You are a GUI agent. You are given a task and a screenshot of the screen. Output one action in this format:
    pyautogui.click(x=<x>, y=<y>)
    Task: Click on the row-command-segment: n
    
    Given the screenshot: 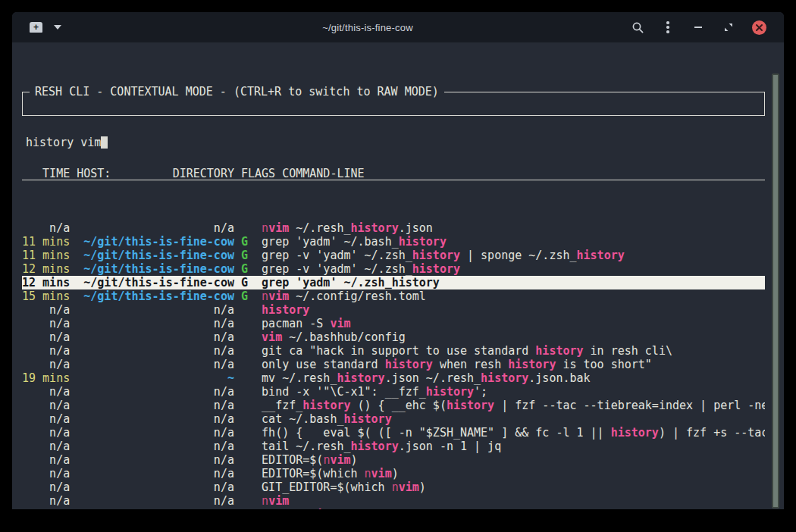 What is the action you would take?
    pyautogui.click(x=368, y=474)
    